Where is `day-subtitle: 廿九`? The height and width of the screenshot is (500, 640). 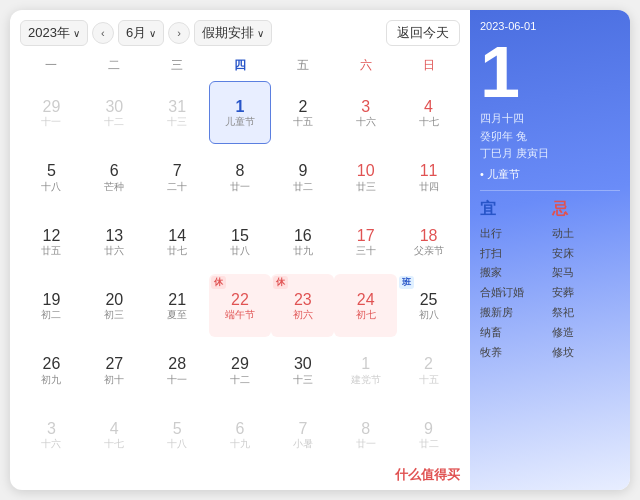
day-subtitle: 廿九 is located at coordinates (303, 251).